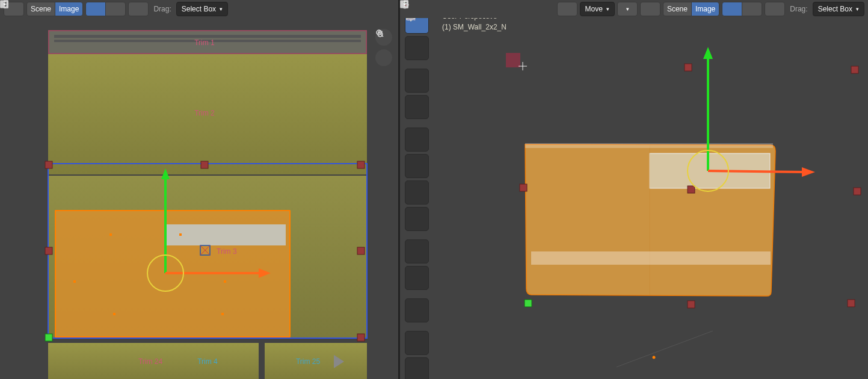 The height and width of the screenshot is (379, 868). What do you see at coordinates (752, 9) in the screenshot?
I see `3d-pivot-b` at bounding box center [752, 9].